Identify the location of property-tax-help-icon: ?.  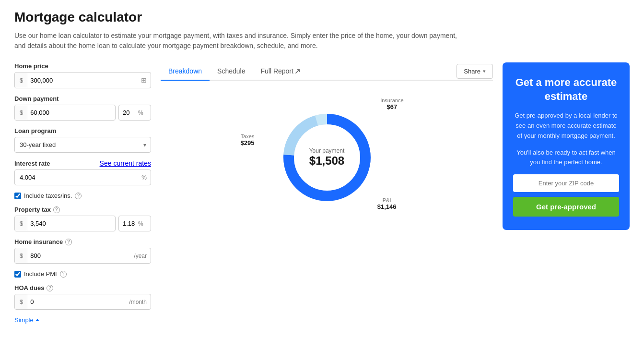
(57, 210).